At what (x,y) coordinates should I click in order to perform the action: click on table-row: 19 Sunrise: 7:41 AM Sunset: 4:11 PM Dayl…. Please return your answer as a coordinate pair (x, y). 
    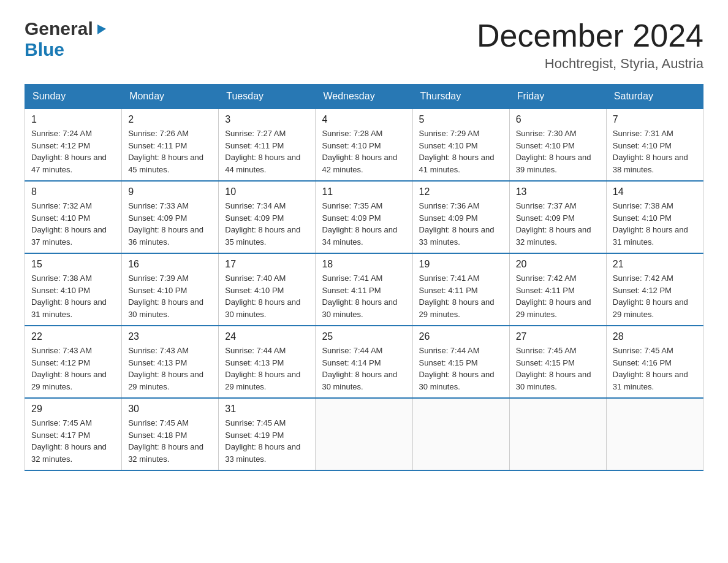
    Looking at the image, I should click on (461, 289).